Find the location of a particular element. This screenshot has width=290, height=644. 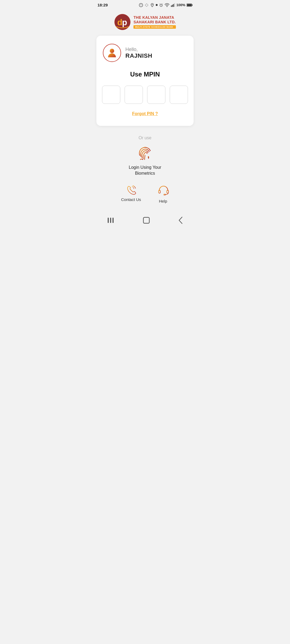

or-use-section: Or use is located at coordinates (145, 156).